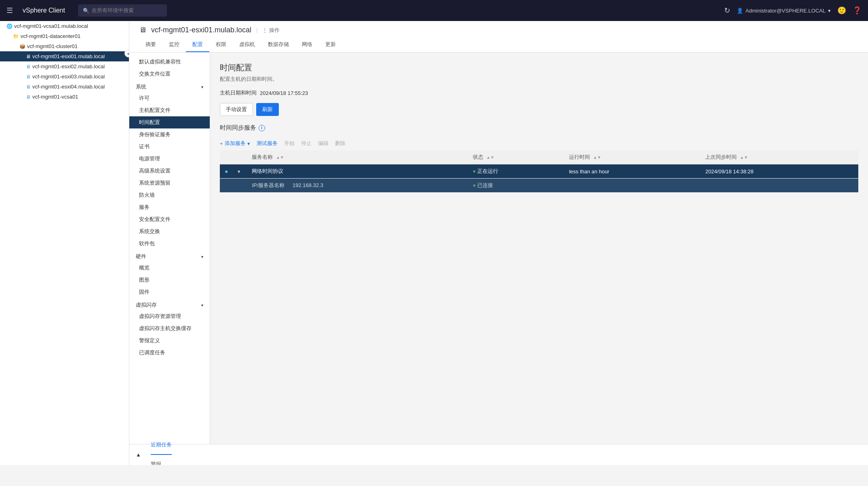 The width and height of the screenshot is (868, 486). I want to click on tab-permissions: 权限, so click(221, 45).